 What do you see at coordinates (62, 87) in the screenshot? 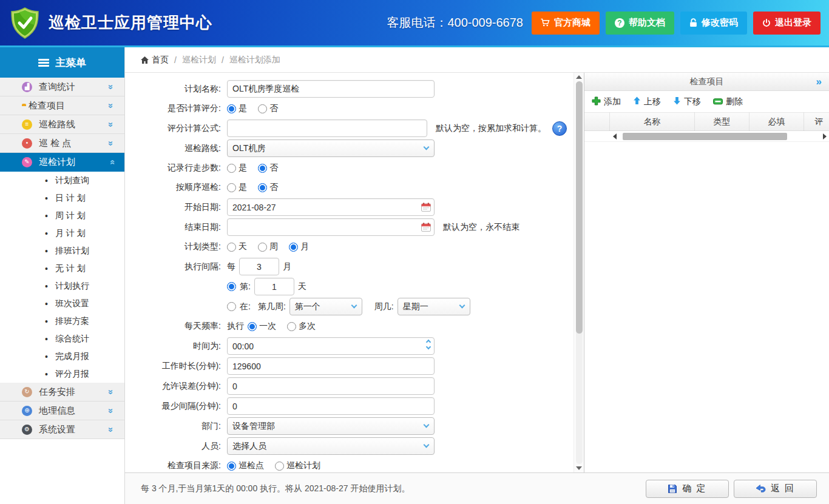
I see `sidebar-item-query-stats: ▟查询统计»` at bounding box center [62, 87].